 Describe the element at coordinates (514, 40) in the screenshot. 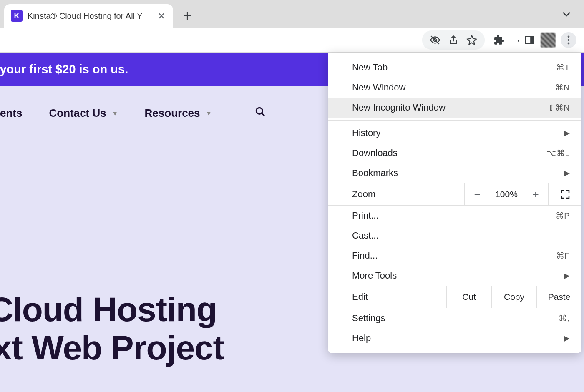

I see `reading-list-button` at that location.